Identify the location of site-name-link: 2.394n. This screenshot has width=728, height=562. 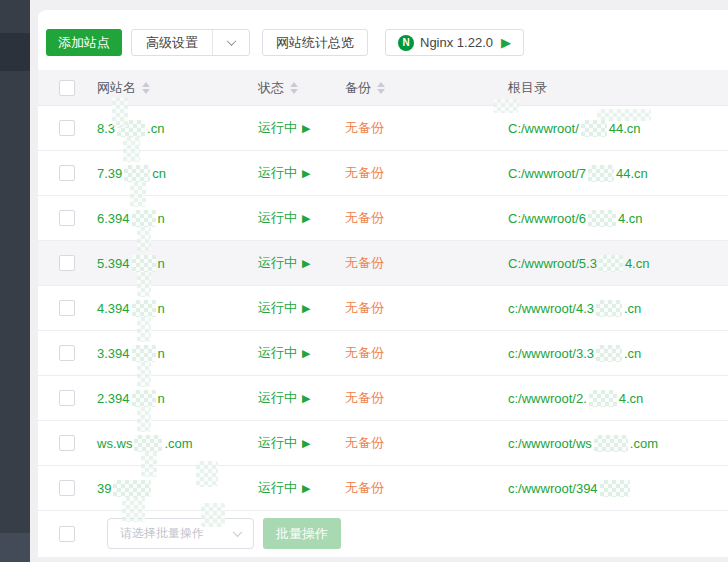
(131, 398).